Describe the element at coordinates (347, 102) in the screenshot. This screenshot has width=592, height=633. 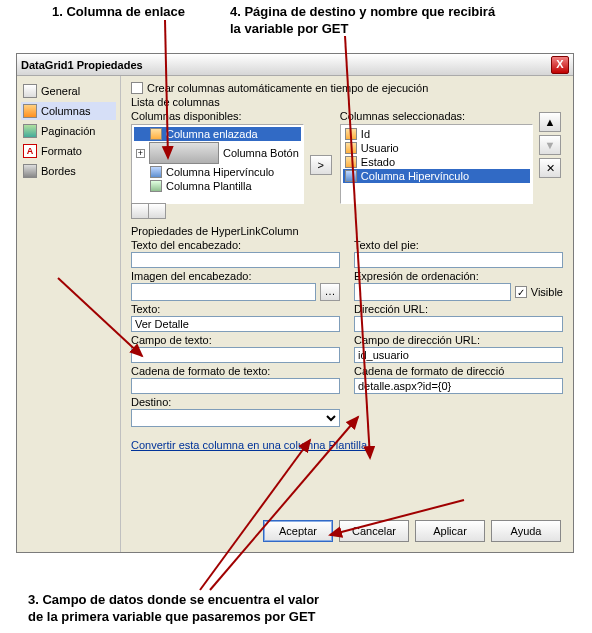
I see `lista-columnas-label: Lista de columnas` at that location.